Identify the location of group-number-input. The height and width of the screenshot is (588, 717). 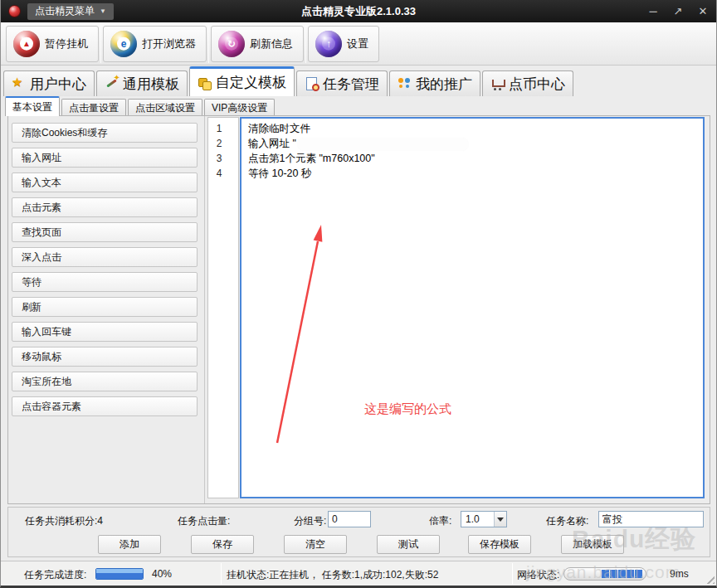
(349, 519).